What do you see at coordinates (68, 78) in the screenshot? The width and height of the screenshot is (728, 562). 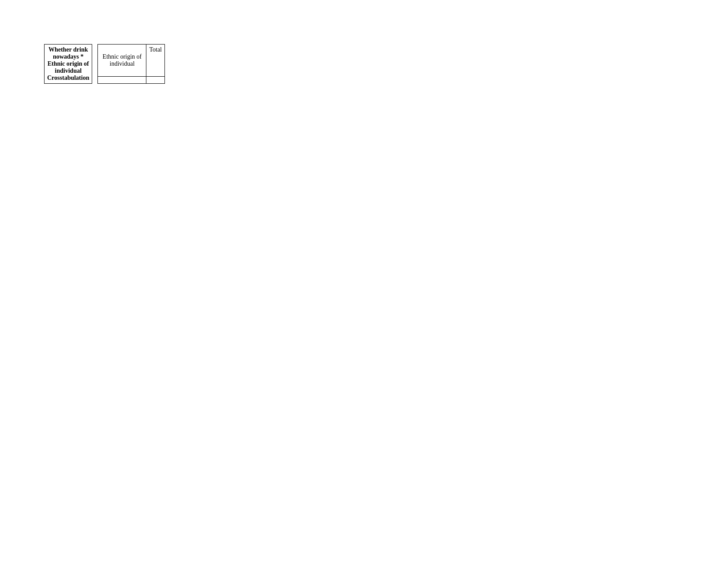 I see `crosstabulation-label: Crosstabulation` at bounding box center [68, 78].